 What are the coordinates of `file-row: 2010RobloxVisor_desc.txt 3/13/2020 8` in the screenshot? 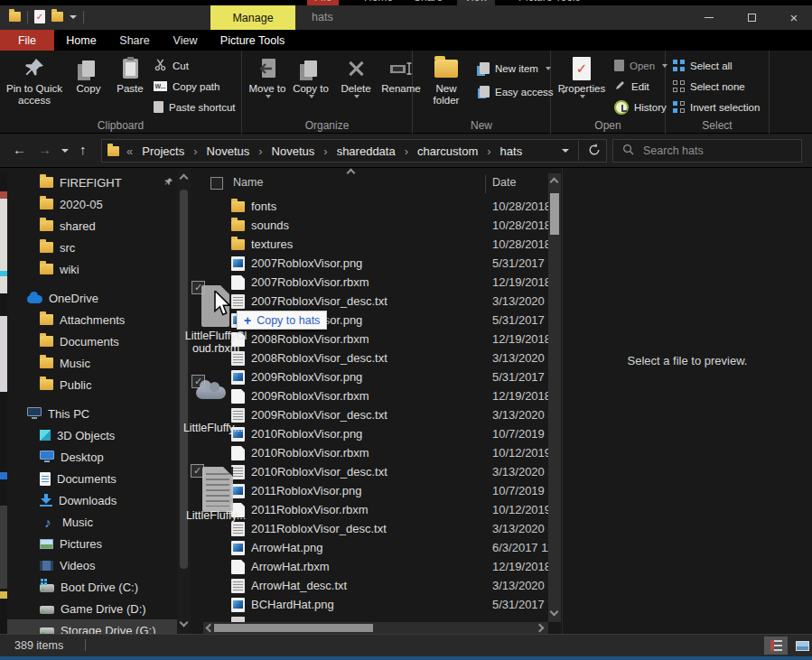 It's located at (383, 471).